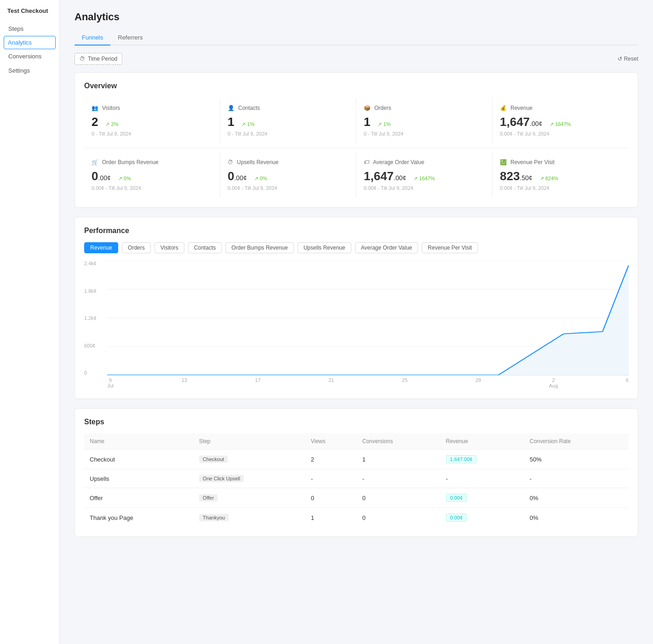 This screenshot has height=644, width=653. What do you see at coordinates (125, 178) in the screenshot?
I see `metric-order-bumps-trend: ↗ 0%` at bounding box center [125, 178].